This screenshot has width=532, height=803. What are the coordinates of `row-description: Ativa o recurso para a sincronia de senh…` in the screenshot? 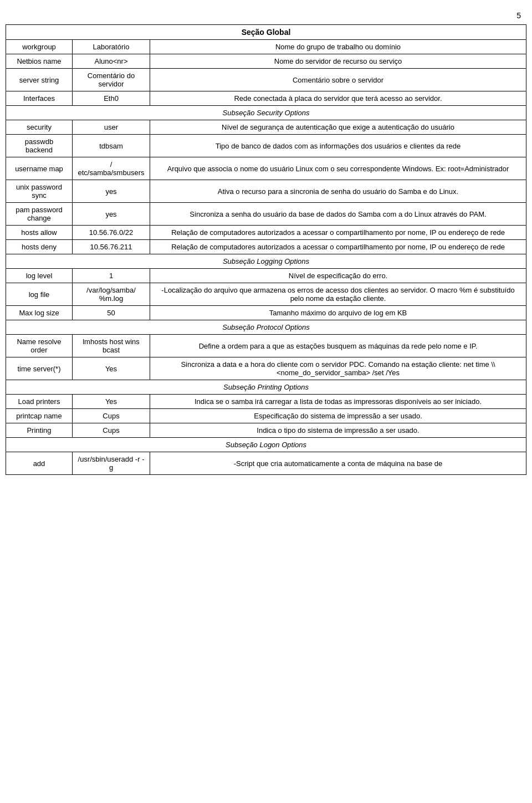 It's located at (338, 192).